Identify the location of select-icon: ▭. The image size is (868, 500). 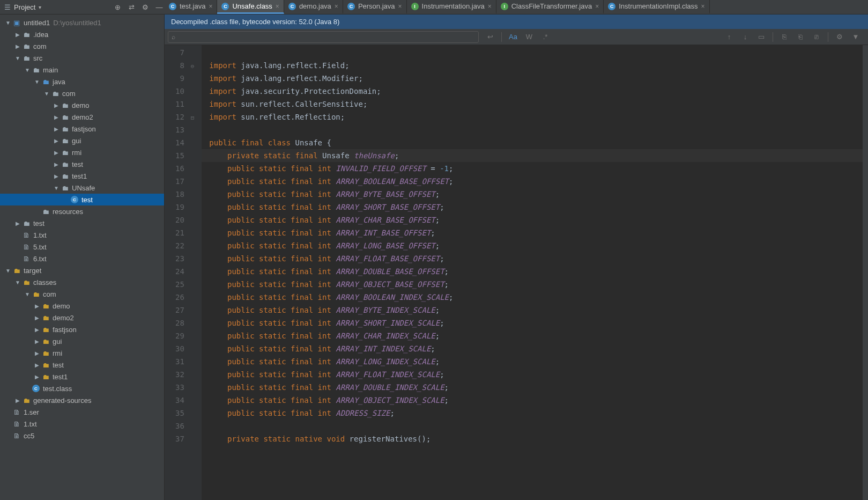
(761, 36).